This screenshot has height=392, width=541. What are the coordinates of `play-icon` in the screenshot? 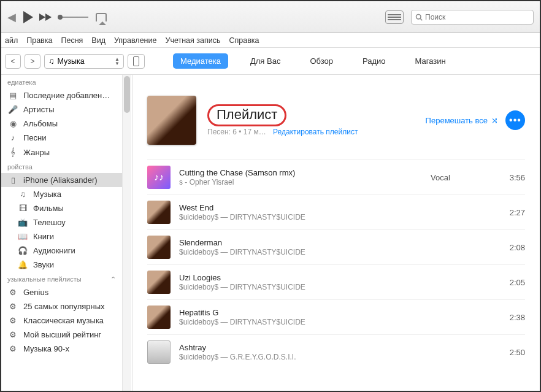 It's located at (28, 17).